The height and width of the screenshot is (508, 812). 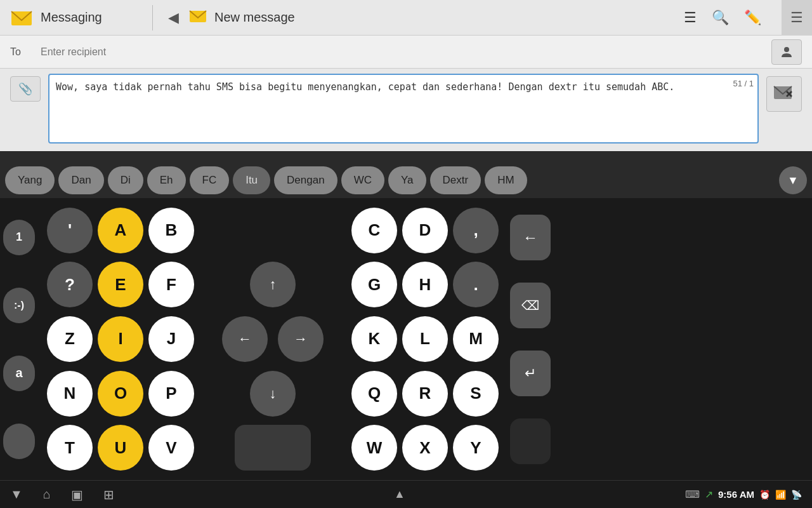 I want to click on contact-picker-button, so click(x=787, y=52).